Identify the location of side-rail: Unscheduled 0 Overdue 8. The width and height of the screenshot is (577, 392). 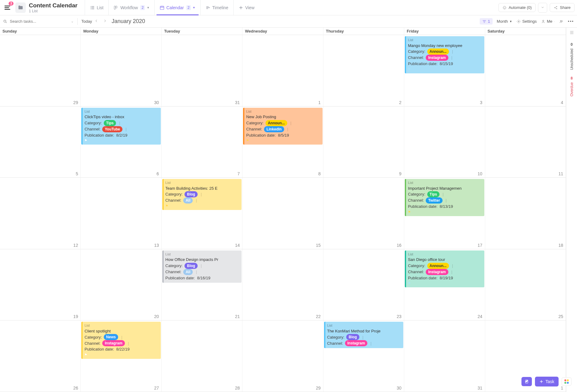
(571, 210).